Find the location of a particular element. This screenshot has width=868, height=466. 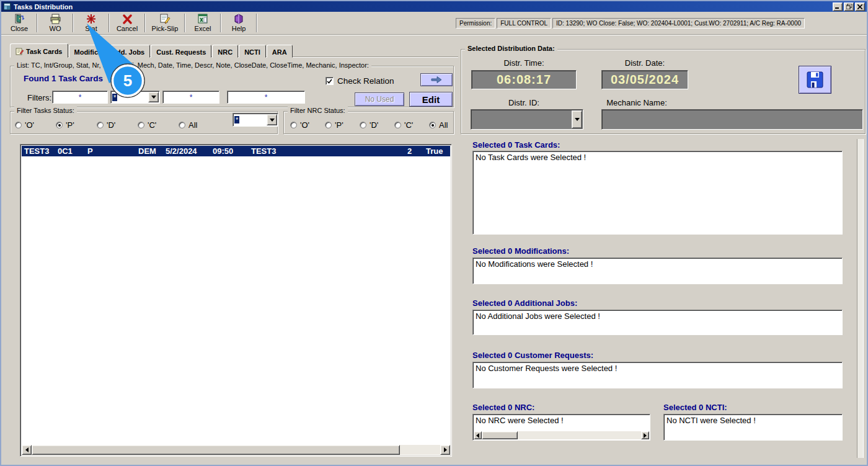

tasks-status-radio-all is located at coordinates (182, 125).